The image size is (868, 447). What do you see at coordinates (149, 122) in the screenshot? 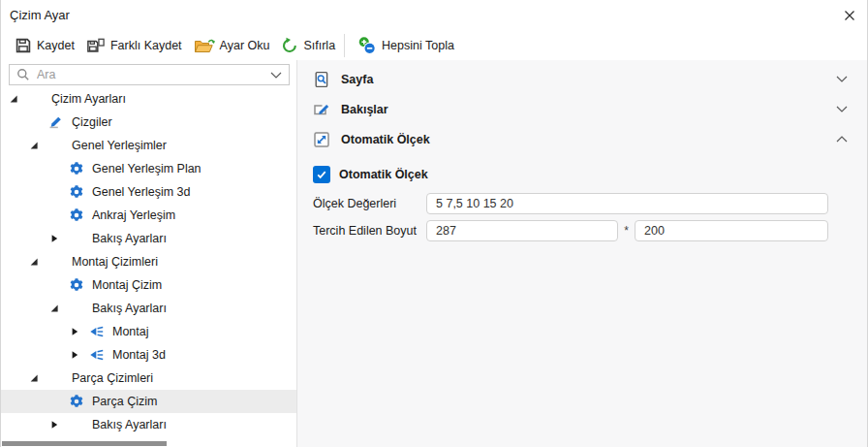
I see `tree-item-cizgiler: Çizgiler` at bounding box center [149, 122].